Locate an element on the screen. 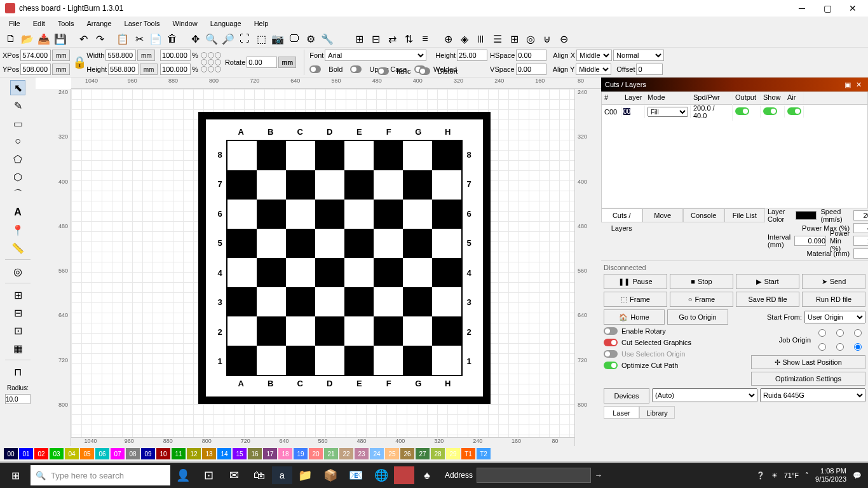 This screenshot has width=868, height=488. open-icon: 📂 is located at coordinates (27, 39).